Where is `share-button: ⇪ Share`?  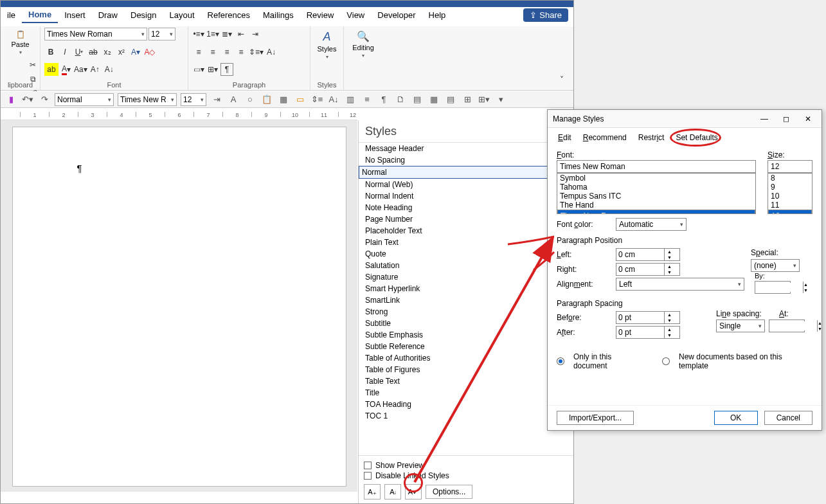
share-button: ⇪ Share is located at coordinates (546, 15).